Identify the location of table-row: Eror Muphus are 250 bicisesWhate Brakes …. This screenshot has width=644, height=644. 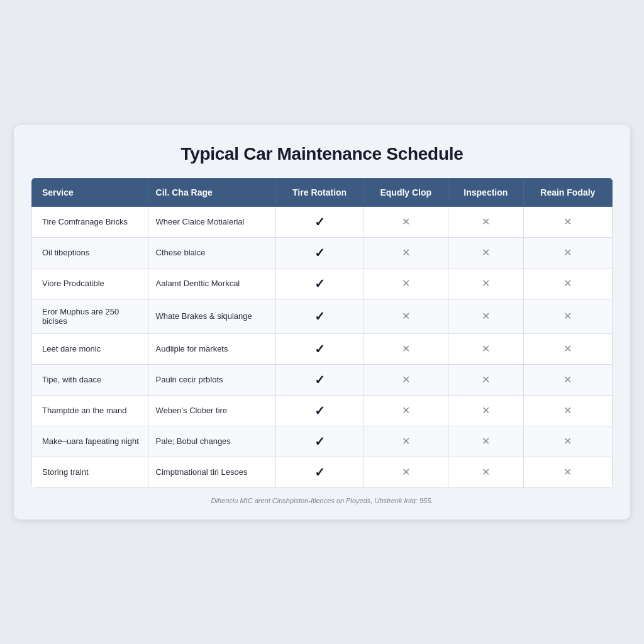
(322, 316).